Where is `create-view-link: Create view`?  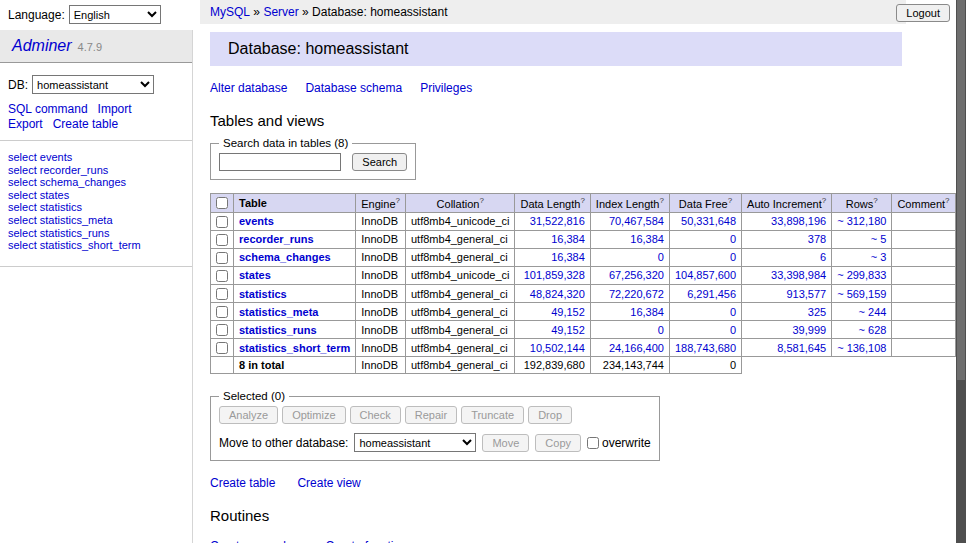
create-view-link: Create view is located at coordinates (328, 483).